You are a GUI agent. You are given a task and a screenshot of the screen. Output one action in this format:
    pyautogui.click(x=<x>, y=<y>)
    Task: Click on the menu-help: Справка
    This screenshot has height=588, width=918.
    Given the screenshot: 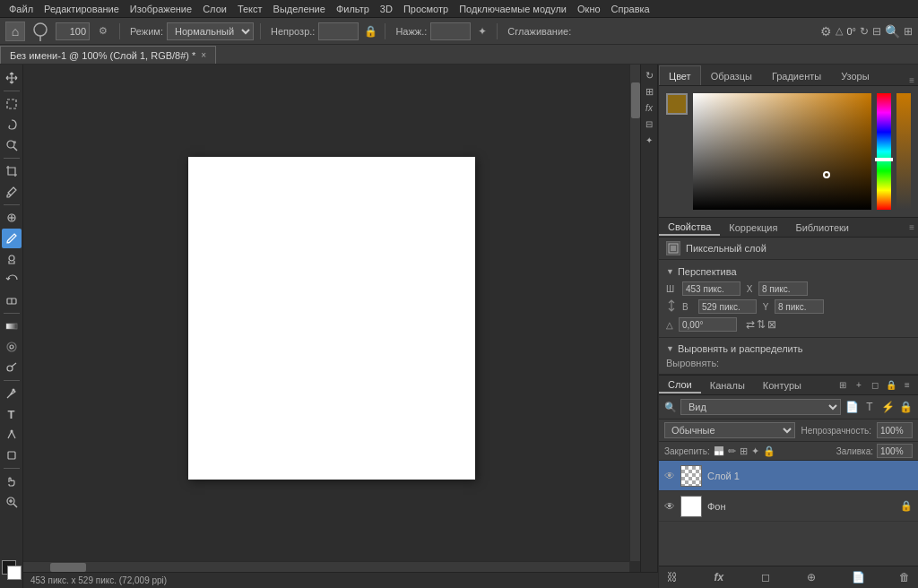 What is the action you would take?
    pyautogui.click(x=631, y=9)
    